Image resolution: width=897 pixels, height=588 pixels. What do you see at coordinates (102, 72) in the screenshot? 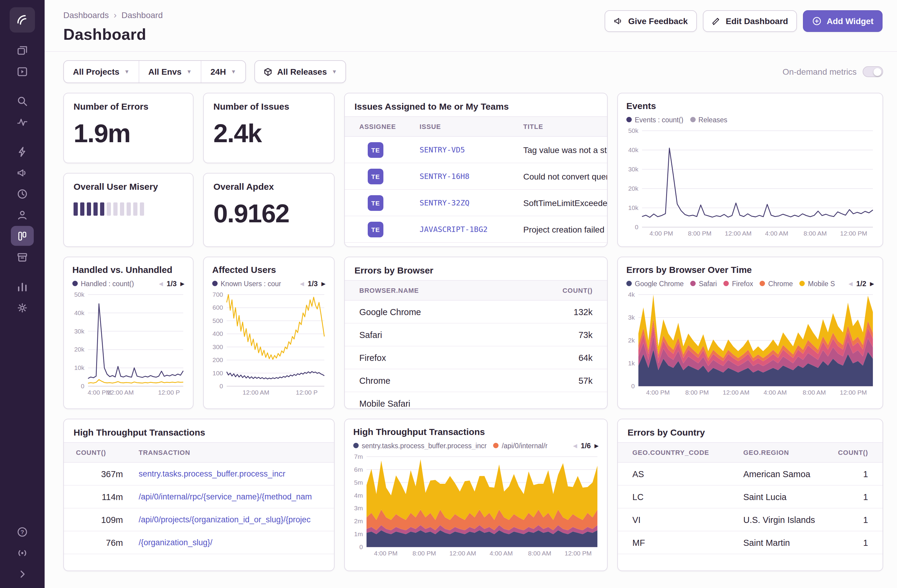
I see `project-filter: All Projects▼` at bounding box center [102, 72].